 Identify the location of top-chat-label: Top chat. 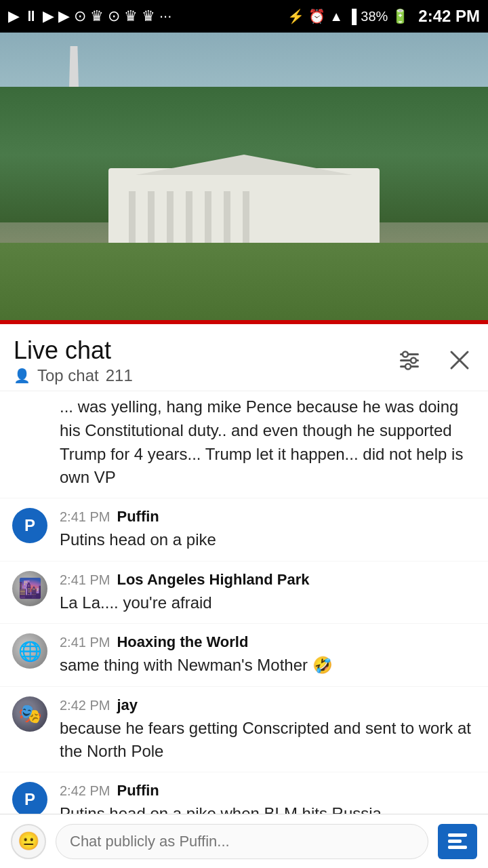
(68, 376).